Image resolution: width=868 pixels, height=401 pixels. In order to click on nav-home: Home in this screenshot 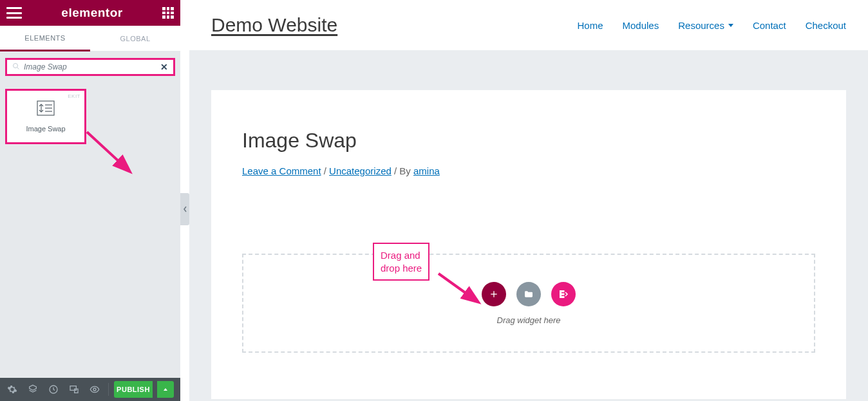, I will do `click(590, 26)`.